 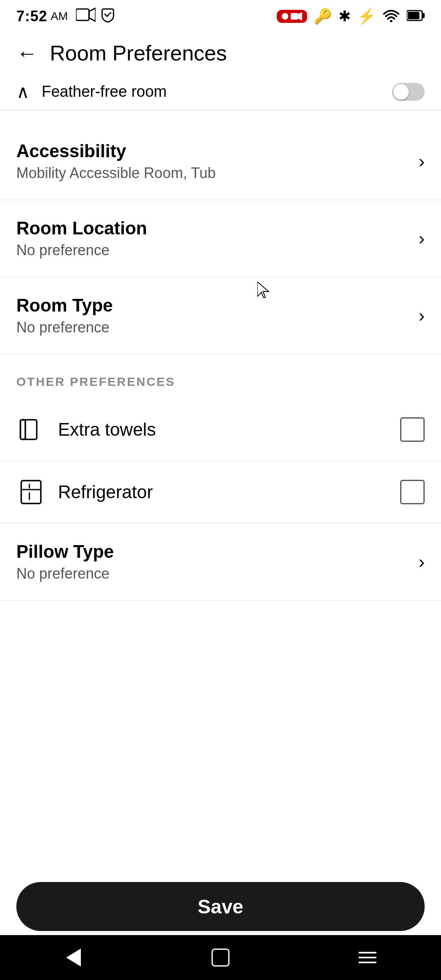 I want to click on room-location-chevron: ›, so click(x=421, y=238).